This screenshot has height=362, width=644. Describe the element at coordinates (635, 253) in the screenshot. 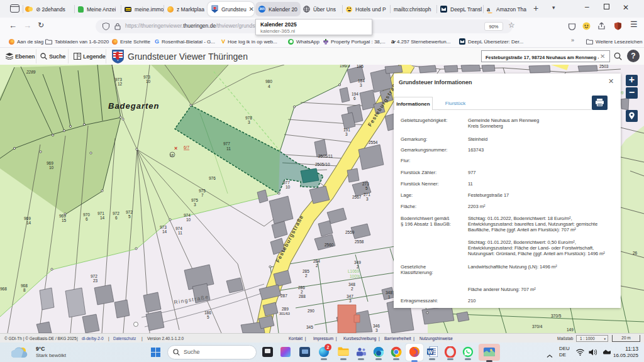

I see `svg-text: 26` at that location.